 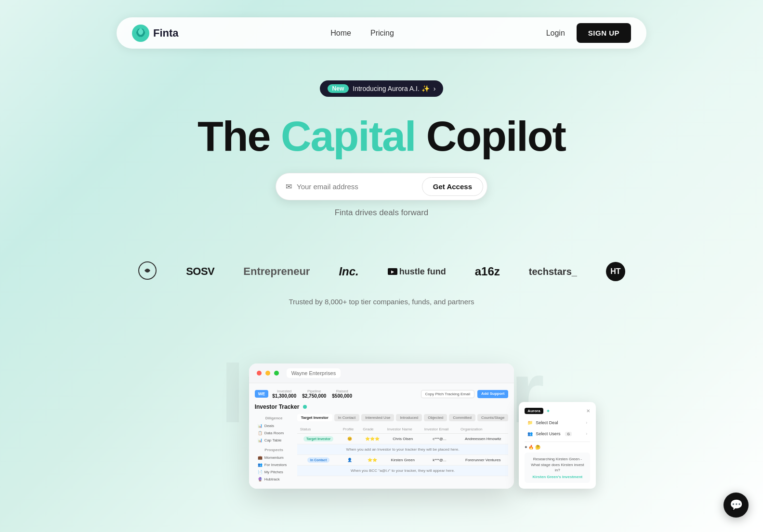 I want to click on email-icon: ✉, so click(x=289, y=187).